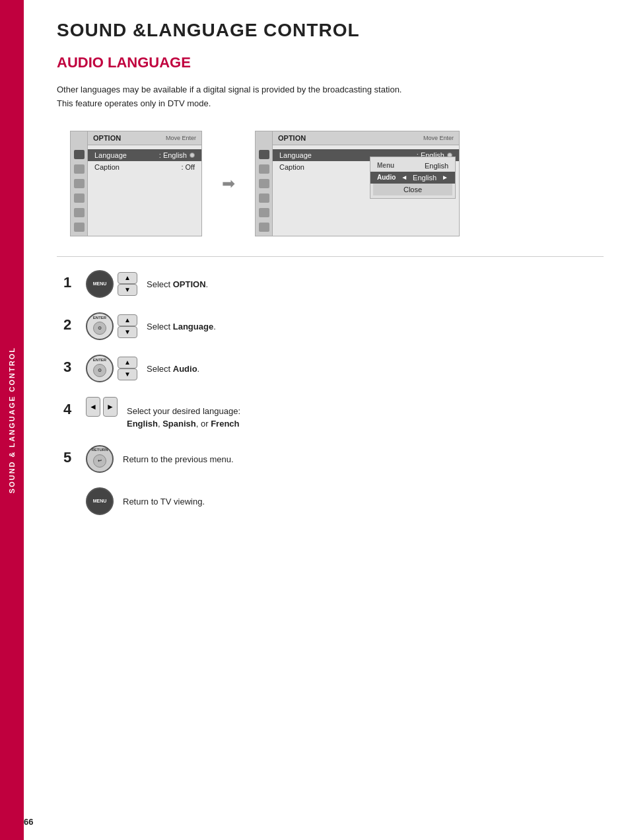 The height and width of the screenshot is (840, 630). Describe the element at coordinates (70, 367) in the screenshot. I see `step-3-number: 3` at that location.